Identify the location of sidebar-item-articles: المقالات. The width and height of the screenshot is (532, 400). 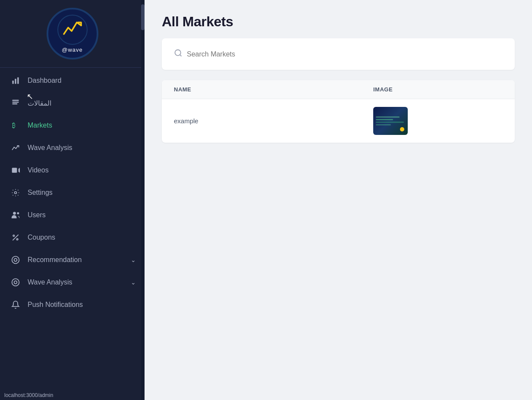
(72, 103).